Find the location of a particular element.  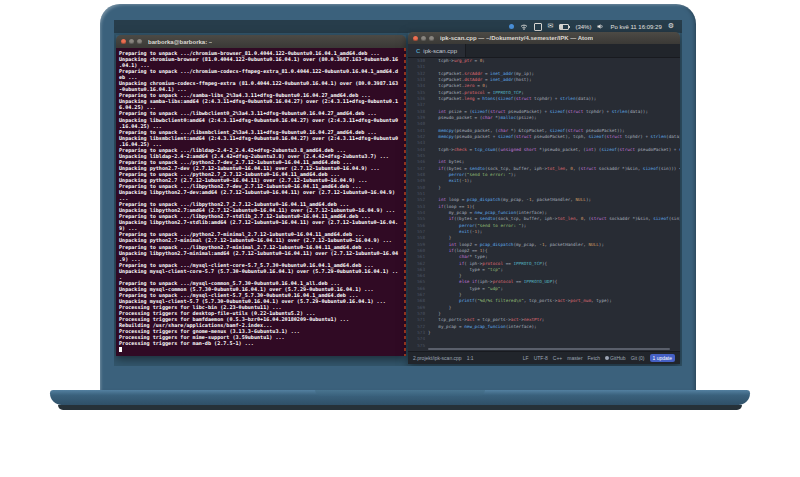

update-badge: 1 update is located at coordinates (662, 358).